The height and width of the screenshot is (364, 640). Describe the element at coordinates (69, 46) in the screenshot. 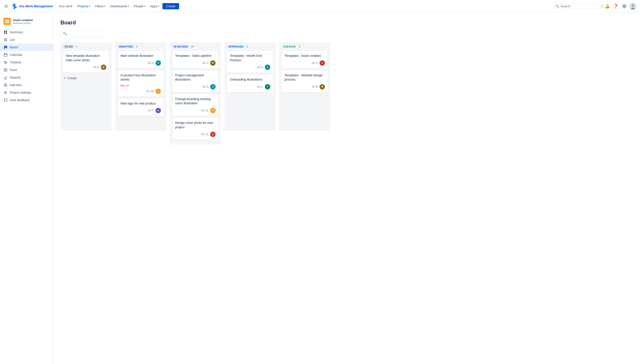

I see `column-label-todo: TO DO` at that location.